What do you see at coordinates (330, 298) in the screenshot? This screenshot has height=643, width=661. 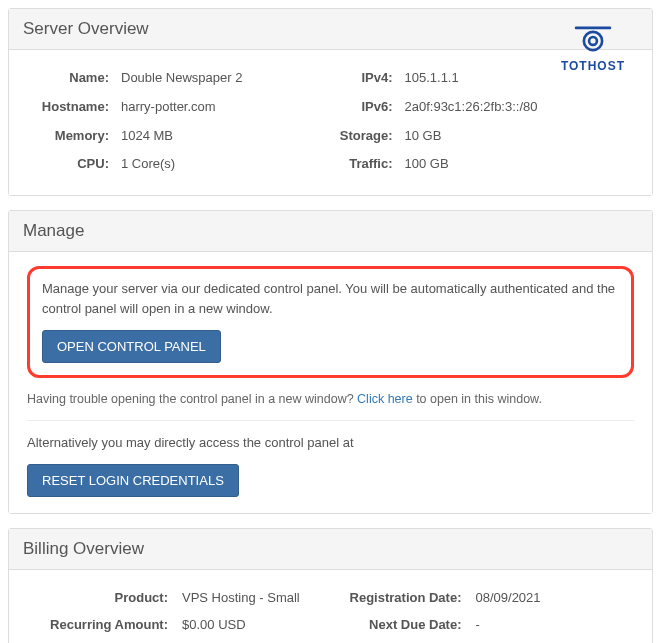 I see `manage-description: Manage your server via our dedicated con…` at bounding box center [330, 298].